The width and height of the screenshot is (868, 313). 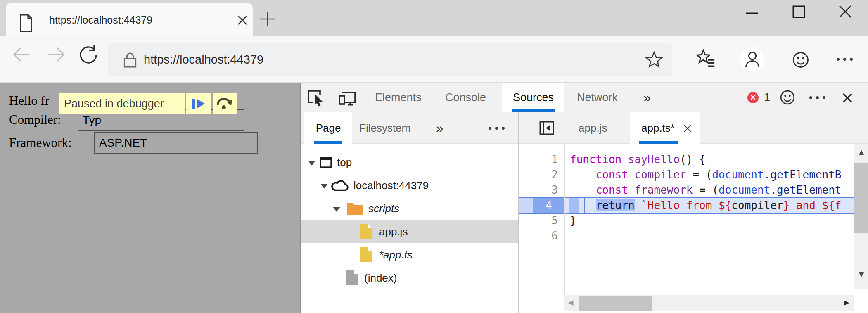 I want to click on editor-tab-appts: app.ts*, so click(x=665, y=128).